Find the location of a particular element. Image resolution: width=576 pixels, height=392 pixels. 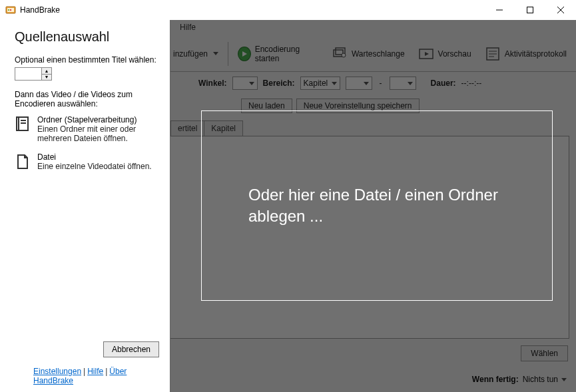

folder-icon is located at coordinates (23, 124).